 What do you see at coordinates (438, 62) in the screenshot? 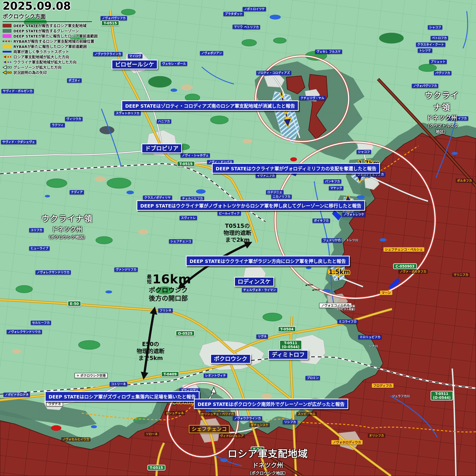
I see `map-label: ブリュット` at bounding box center [438, 62].